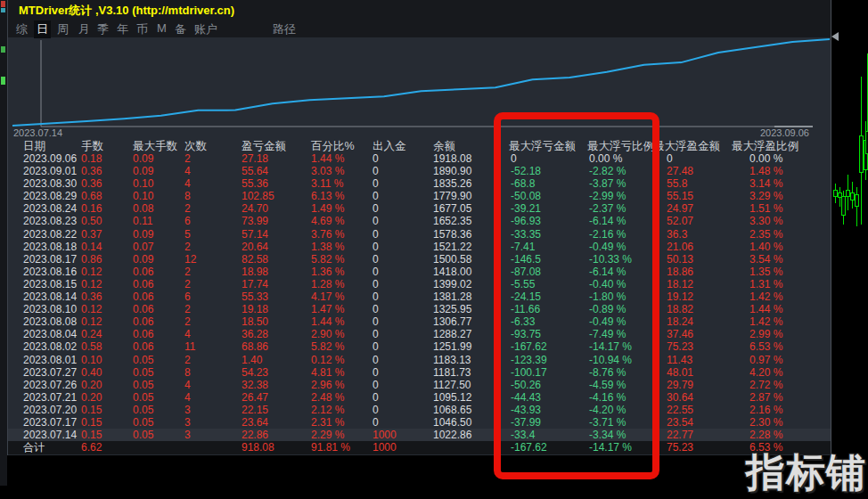 Image resolution: width=868 pixels, height=499 pixels. Describe the element at coordinates (766, 297) in the screenshot. I see `table-cell: 1.42 %` at that location.